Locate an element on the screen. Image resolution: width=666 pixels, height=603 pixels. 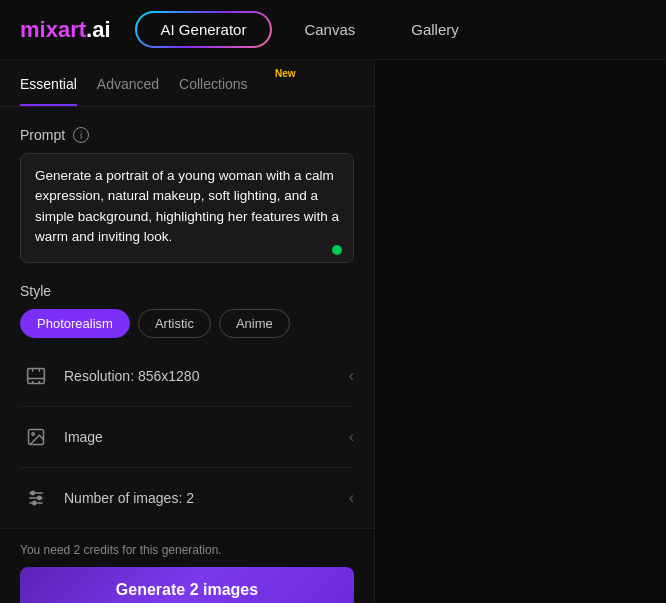
sub-tabs: Essential Advanced Collections New is located at coordinates (187, 84).